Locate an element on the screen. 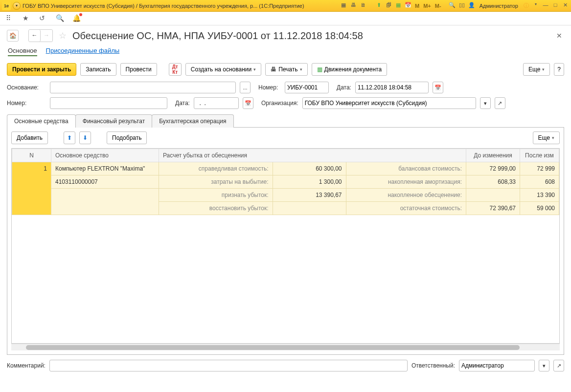 Image resolution: width=571 pixels, height=392 pixels. report-icon: 🗐 is located at coordinates (388, 6).